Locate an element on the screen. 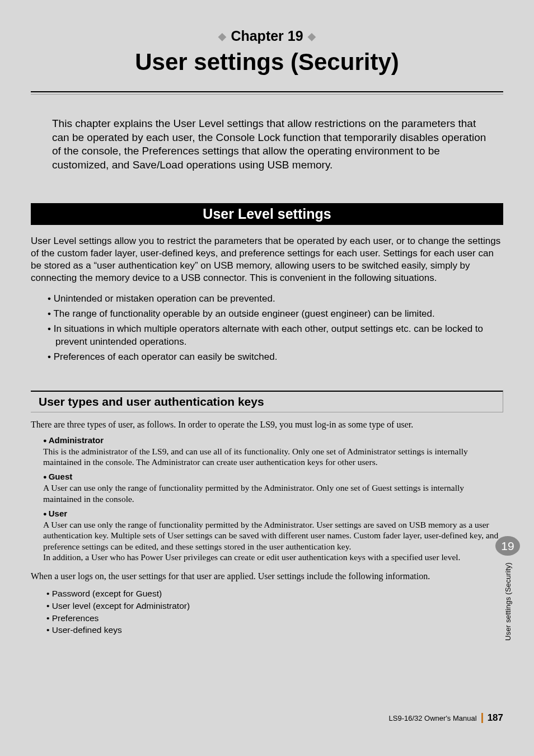 Image resolution: width=534 pixels, height=756 pixels. divider-line is located at coordinates (267, 93).